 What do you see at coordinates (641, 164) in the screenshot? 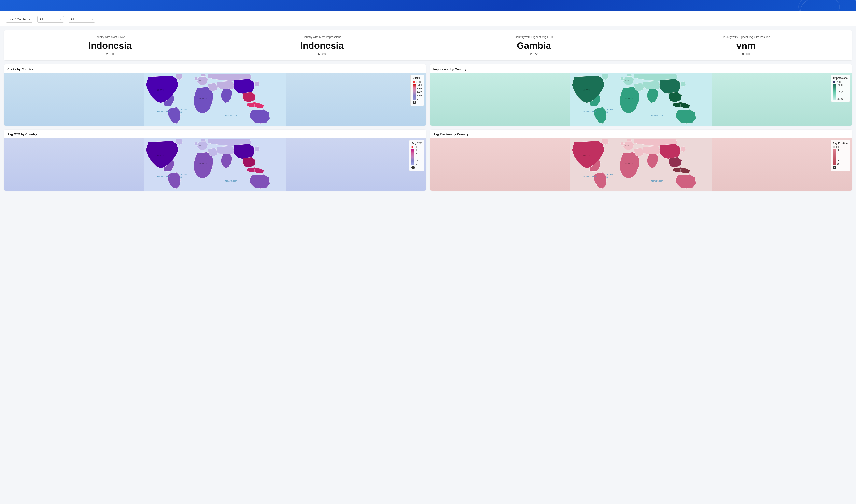
I see `chart-body-3: Pacific Ocean Atlantic Oce... Indian Oce…` at bounding box center [641, 164].